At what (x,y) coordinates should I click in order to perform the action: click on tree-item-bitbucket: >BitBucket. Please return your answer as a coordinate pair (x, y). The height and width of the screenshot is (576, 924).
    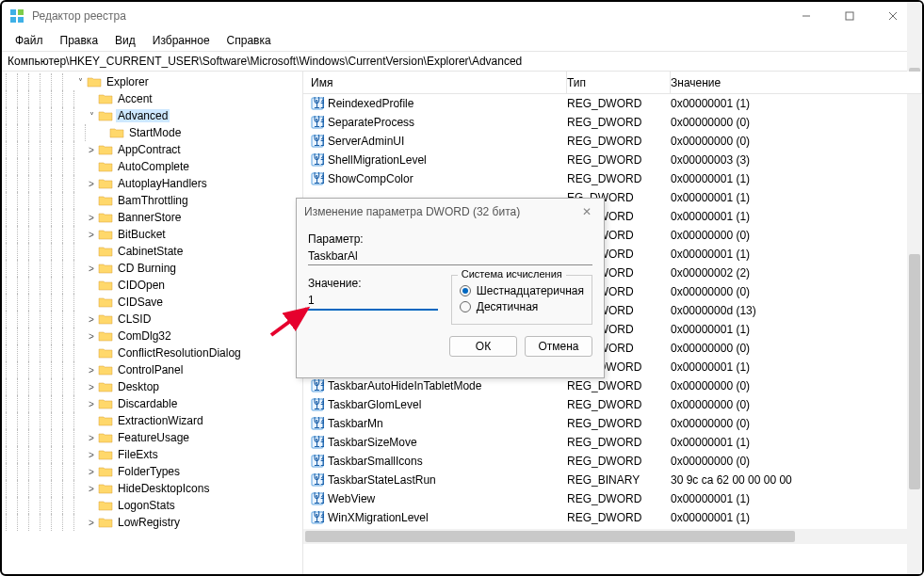
    Looking at the image, I should click on (153, 234).